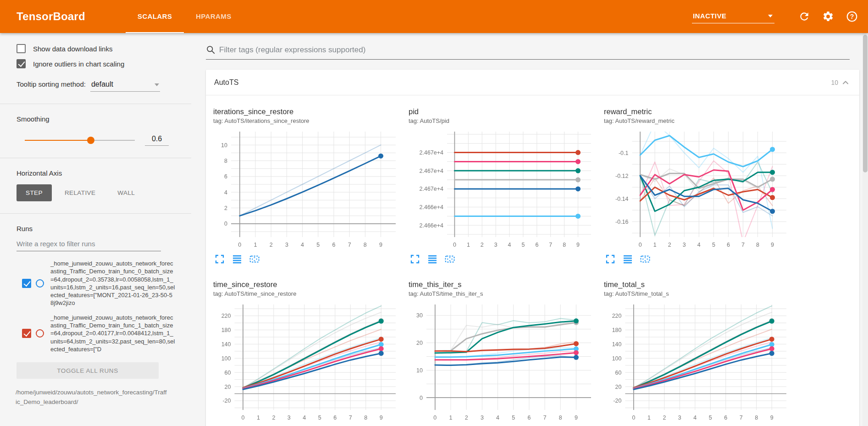 The image size is (868, 426). I want to click on run-list-item-0: _home_junweid_zouwu_autots_network_forec…, so click(97, 283).